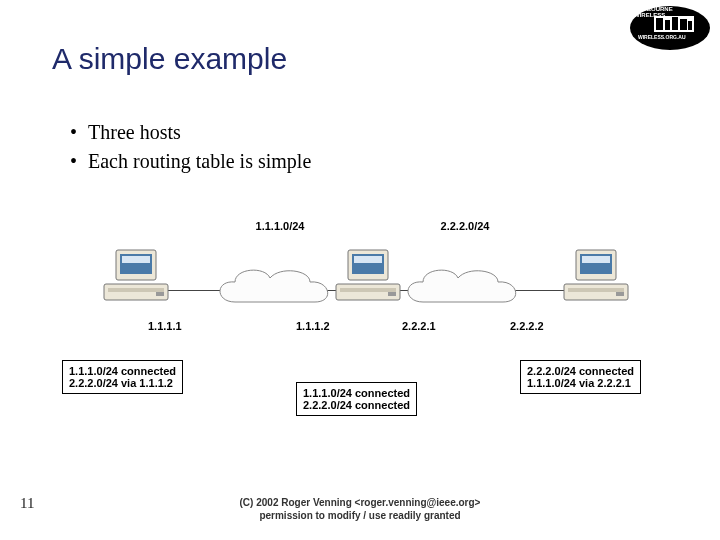  What do you see at coordinates (200, 161) in the screenshot?
I see `bullet-2-text: Each routing table is simple` at bounding box center [200, 161].